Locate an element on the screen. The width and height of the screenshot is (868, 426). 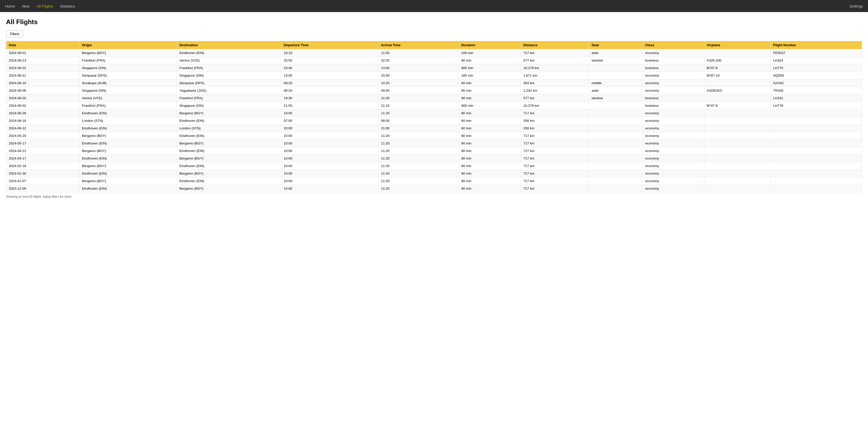
column-header-duration: Duration is located at coordinates (490, 45).